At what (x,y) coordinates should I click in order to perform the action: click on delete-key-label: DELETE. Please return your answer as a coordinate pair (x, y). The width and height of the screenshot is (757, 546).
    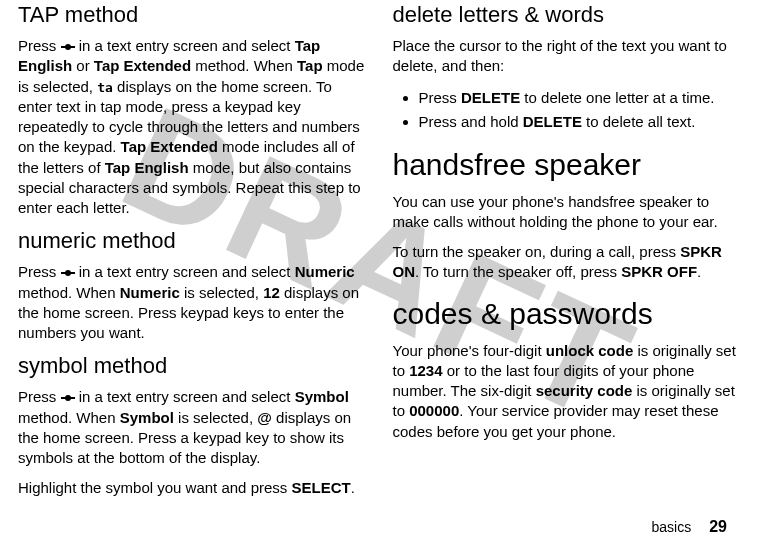
    Looking at the image, I should click on (490, 98).